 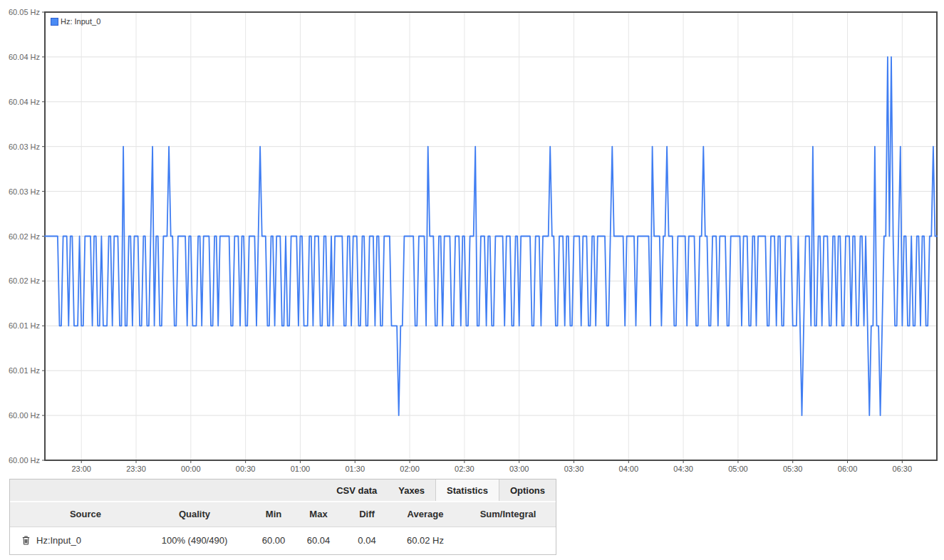 I want to click on header-max: Max, so click(x=318, y=514).